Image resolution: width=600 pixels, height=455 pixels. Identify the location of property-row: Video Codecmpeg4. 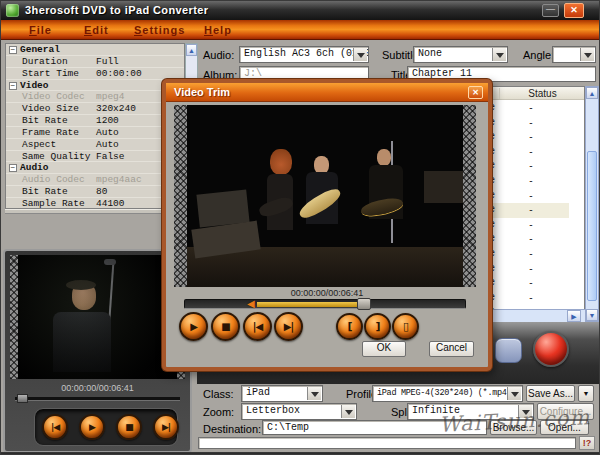
(95, 97).